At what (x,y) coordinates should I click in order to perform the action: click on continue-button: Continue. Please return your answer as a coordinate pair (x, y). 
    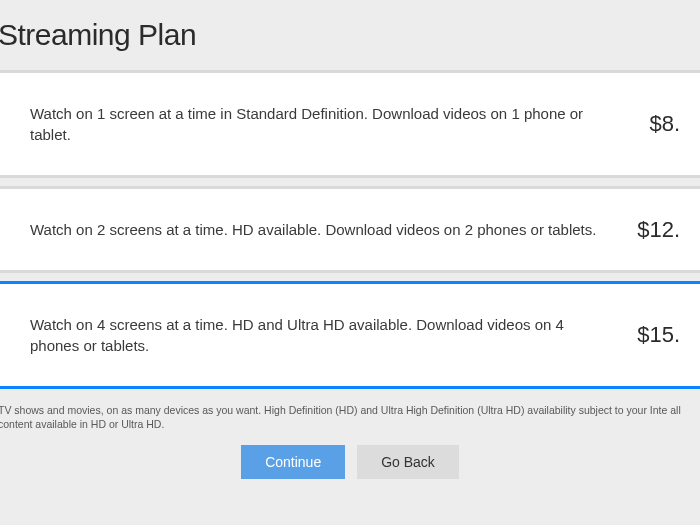
    Looking at the image, I should click on (293, 462).